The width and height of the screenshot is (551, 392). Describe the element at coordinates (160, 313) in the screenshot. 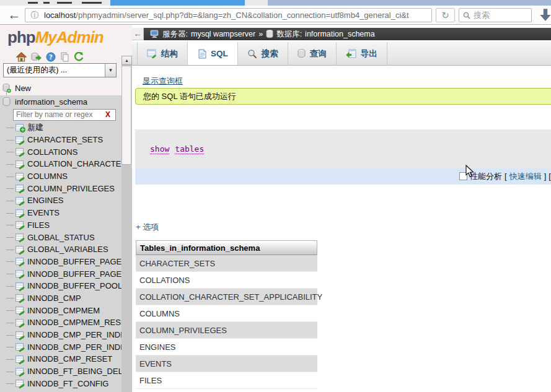

I see `table-cell: COLUMNS` at that location.